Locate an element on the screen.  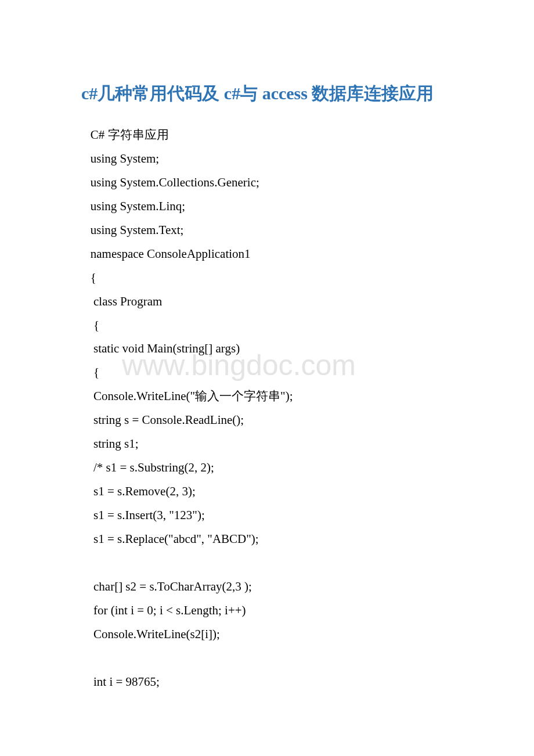
code-line: using System; is located at coordinates (279, 159).